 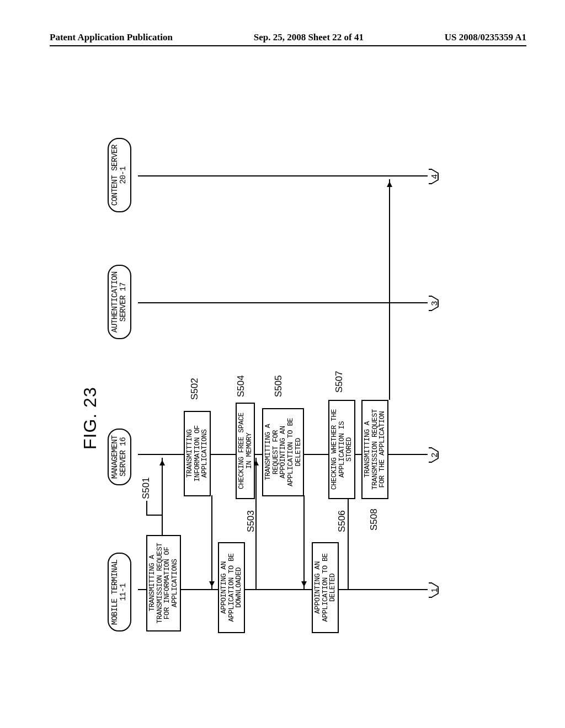 I want to click on step-s505-box: TRANSMITTING A REQUEST FOR APPOINTING AN…, so click(x=283, y=452).